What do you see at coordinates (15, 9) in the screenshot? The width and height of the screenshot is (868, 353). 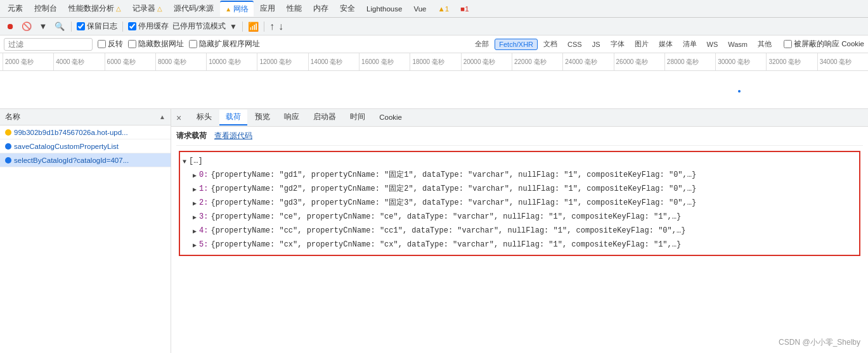 I see `tab-elements: 元素` at bounding box center [15, 9].